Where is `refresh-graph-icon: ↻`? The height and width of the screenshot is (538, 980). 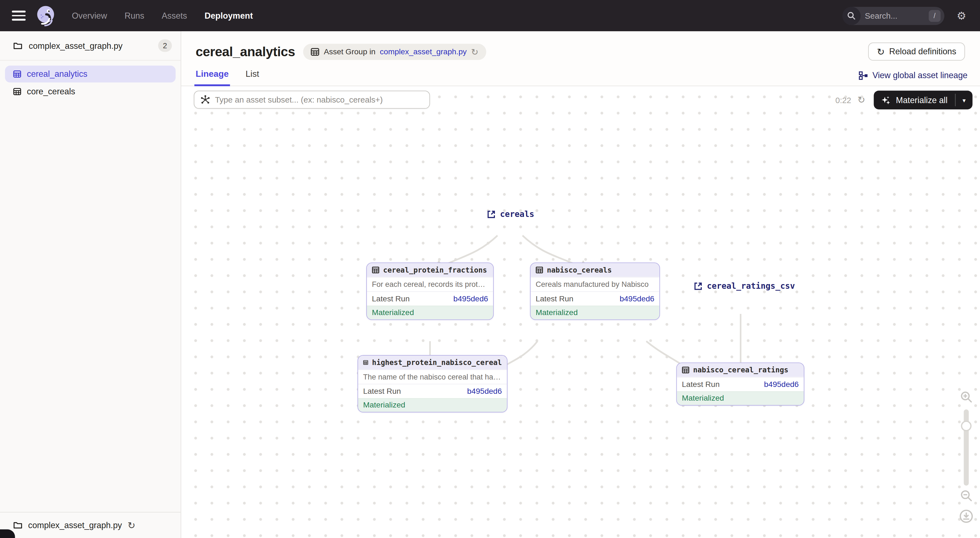 refresh-graph-icon: ↻ is located at coordinates (861, 100).